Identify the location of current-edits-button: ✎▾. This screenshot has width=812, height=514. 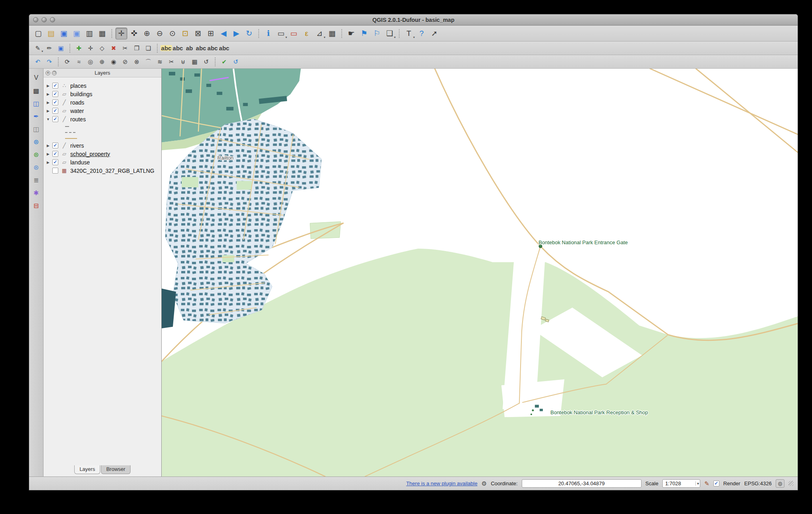
(38, 48).